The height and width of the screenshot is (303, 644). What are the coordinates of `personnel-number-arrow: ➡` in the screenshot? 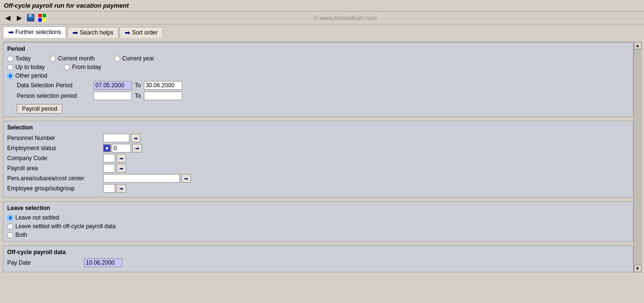 It's located at (136, 138).